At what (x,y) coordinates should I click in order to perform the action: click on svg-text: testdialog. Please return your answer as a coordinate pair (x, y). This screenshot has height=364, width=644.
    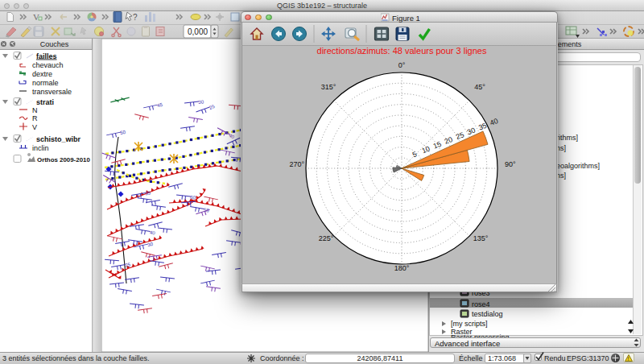
    Looking at the image, I should click on (488, 314).